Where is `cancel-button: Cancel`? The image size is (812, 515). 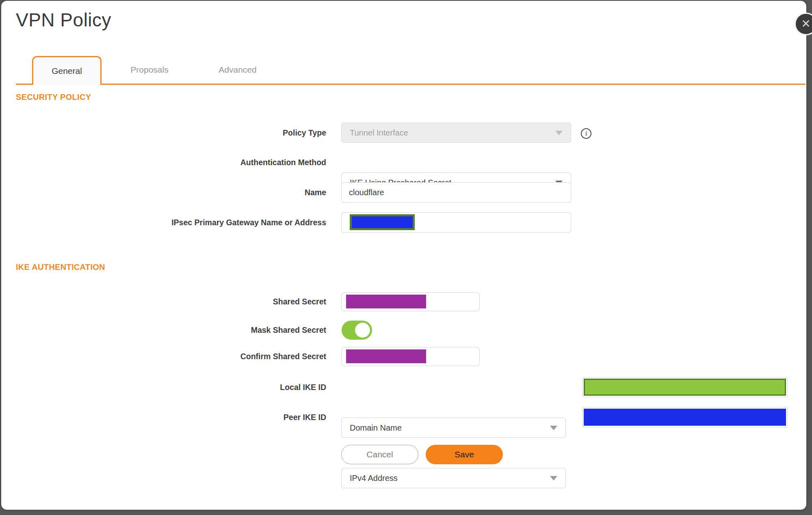 cancel-button: Cancel is located at coordinates (380, 455).